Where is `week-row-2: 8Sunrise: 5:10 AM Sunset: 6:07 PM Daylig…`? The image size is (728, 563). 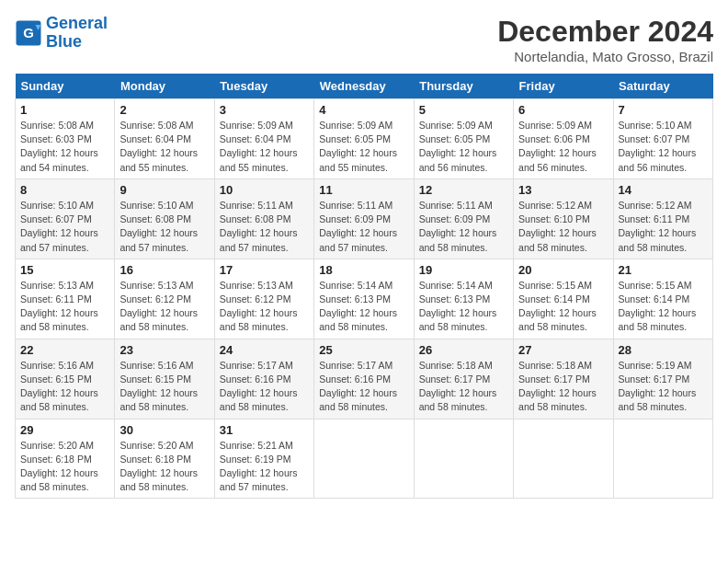
week-row-2: 8Sunrise: 5:10 AM Sunset: 6:07 PM Daylig… is located at coordinates (364, 219).